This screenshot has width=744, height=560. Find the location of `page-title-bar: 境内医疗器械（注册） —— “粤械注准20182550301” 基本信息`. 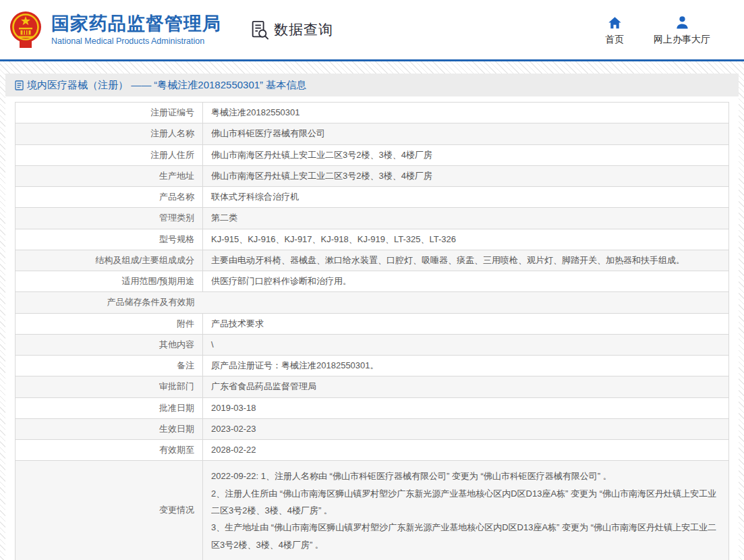

page-title-bar: 境内医疗器械（注册） —— “粤械注准20182550301” 基本信息 is located at coordinates (372, 85).